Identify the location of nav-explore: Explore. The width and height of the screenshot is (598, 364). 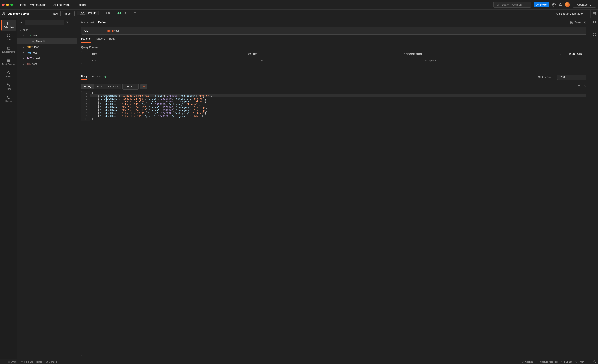
(82, 5).